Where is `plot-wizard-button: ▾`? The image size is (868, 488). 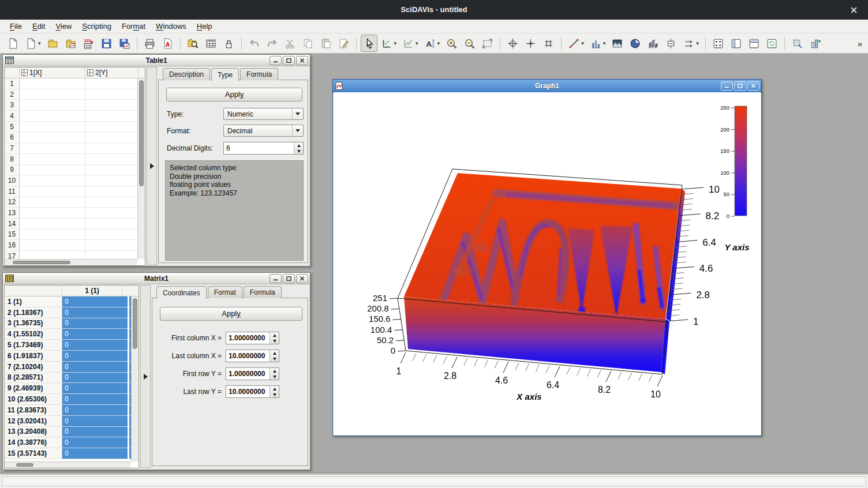
plot-wizard-button: ▾ is located at coordinates (389, 43).